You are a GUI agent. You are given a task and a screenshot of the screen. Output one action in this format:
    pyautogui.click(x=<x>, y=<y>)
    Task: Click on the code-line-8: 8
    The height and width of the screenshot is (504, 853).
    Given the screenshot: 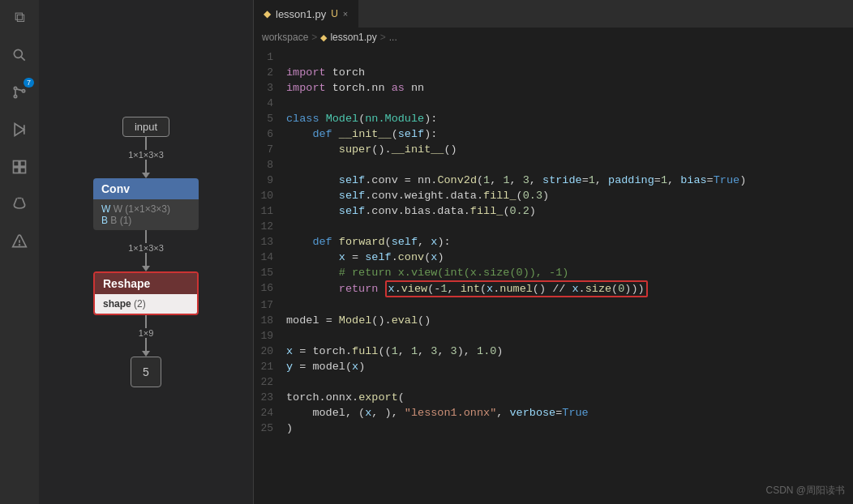 What is the action you would take?
    pyautogui.click(x=553, y=165)
    